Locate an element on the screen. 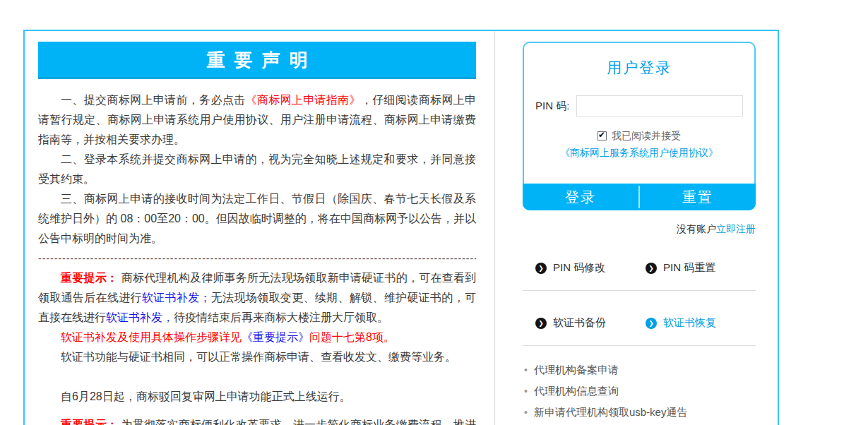 The image size is (868, 425). agree-checkbox-checked-icon is located at coordinates (602, 136).